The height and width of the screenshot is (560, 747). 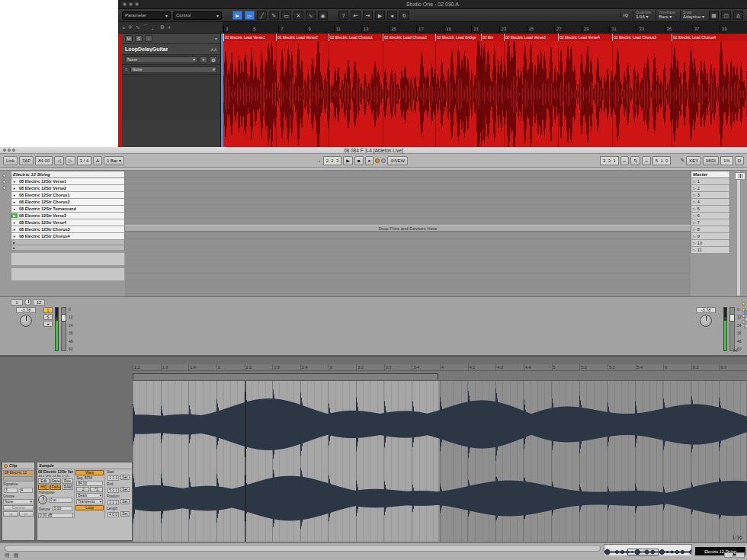 What do you see at coordinates (694, 161) in the screenshot?
I see `key-map-button: KEY` at bounding box center [694, 161].